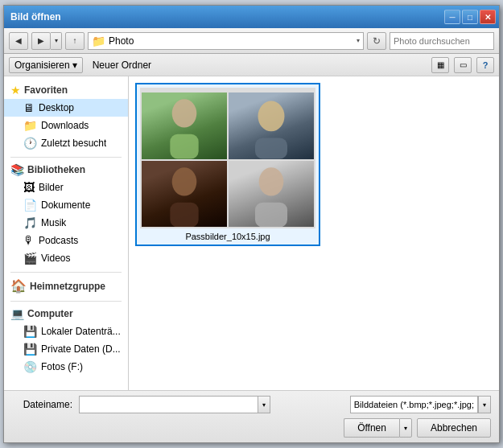  I want to click on sidebar-item-podcasts: 🎙 Podcasts, so click(66, 240).